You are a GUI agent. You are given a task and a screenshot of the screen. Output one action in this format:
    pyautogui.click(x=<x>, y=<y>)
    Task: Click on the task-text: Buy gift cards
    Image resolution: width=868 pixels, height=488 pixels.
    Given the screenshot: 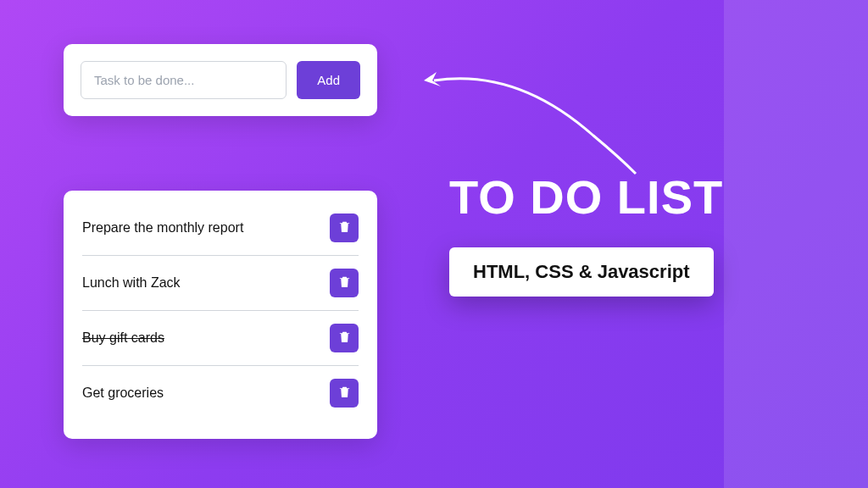 What is the action you would take?
    pyautogui.click(x=124, y=338)
    